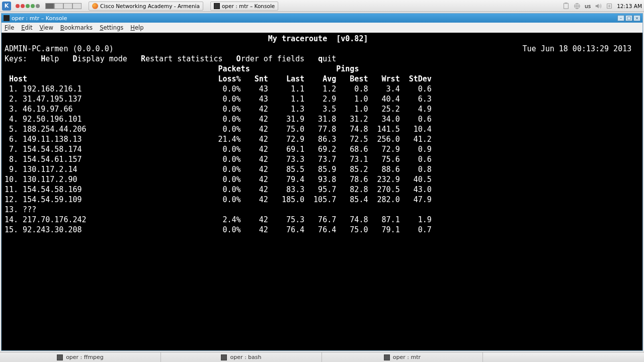 The image size is (644, 362). Describe the element at coordinates (80, 357) in the screenshot. I see `konsole-tab: oper : ffmpeg` at that location.